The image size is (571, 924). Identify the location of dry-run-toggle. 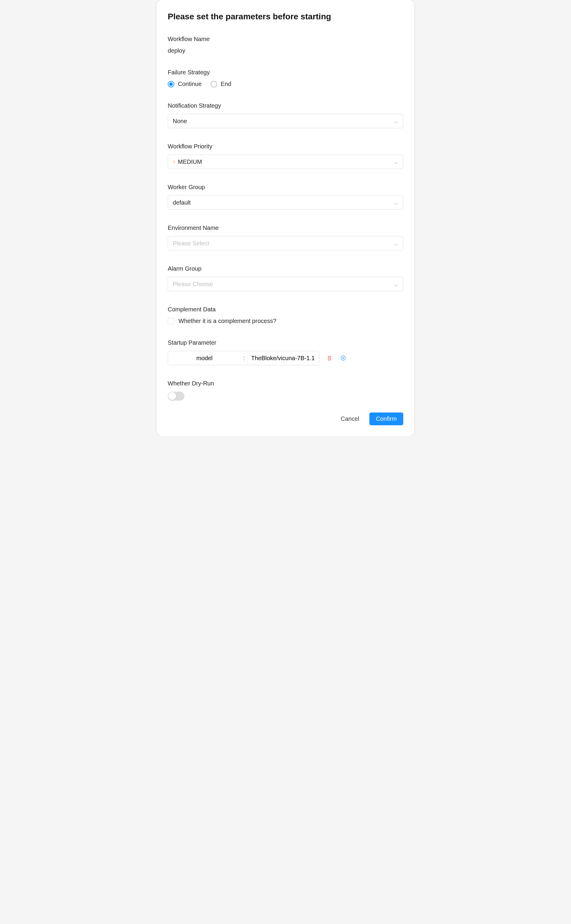
(176, 396).